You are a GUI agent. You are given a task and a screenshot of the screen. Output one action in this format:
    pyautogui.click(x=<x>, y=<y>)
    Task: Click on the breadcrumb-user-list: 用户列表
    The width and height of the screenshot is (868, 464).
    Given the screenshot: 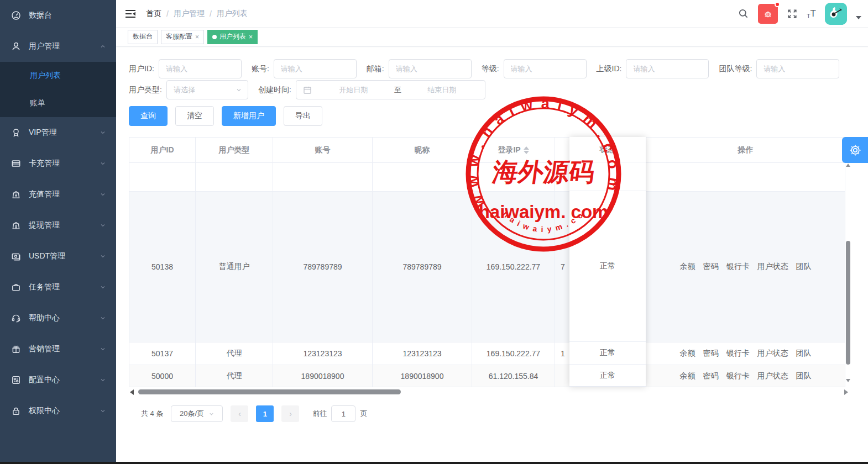 What is the action you would take?
    pyautogui.click(x=232, y=14)
    